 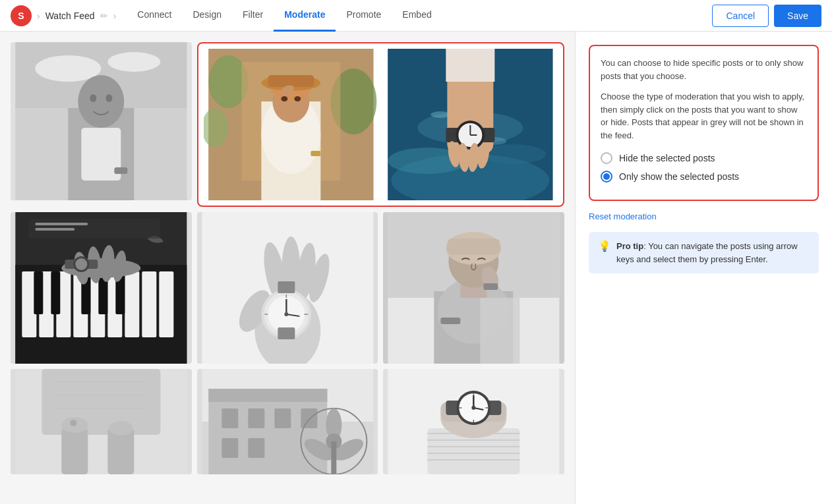 I want to click on bulb-icon: 💡, so click(x=605, y=246).